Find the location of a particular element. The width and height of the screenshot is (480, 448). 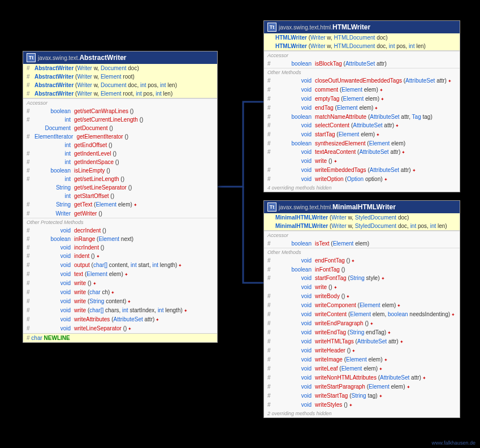

method: #voidwriteContent (Element elem, boolean… is located at coordinates (362, 315).